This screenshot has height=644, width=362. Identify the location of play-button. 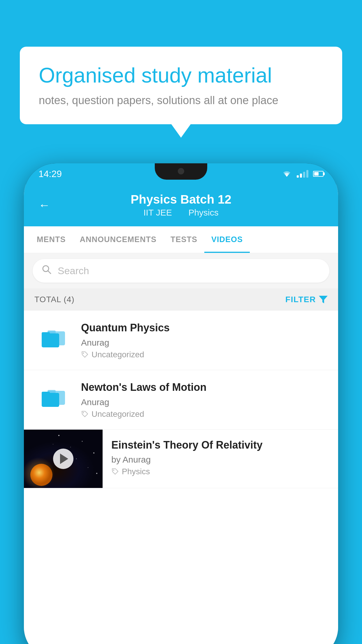
(63, 459).